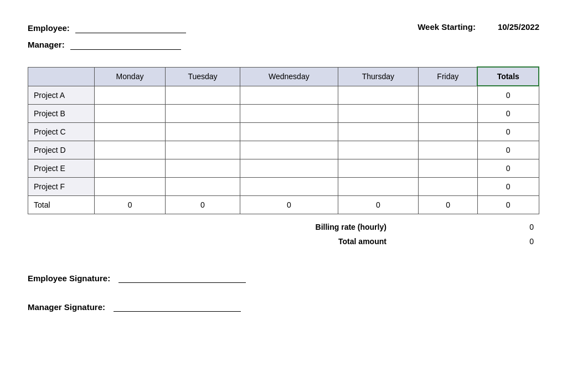  I want to click on billing-rate-label: Billing rate (hourly), so click(210, 227).